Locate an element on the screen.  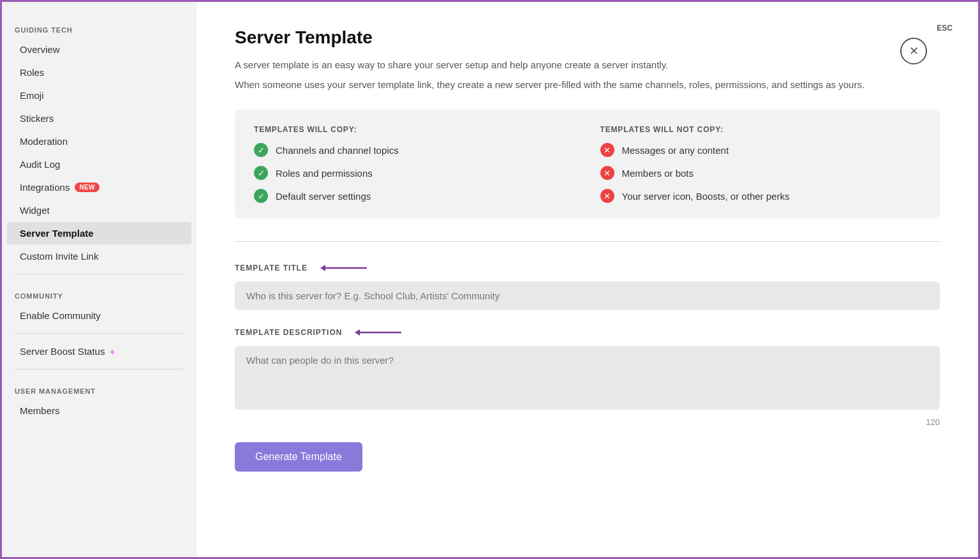
check-icon-2: ✓ is located at coordinates (261, 173).